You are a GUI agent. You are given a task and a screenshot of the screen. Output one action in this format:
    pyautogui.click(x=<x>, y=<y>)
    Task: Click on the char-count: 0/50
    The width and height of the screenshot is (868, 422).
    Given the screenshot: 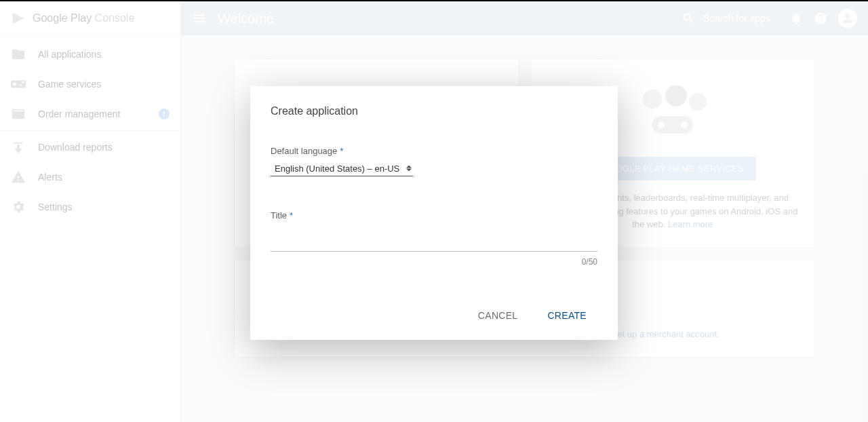 What is the action you would take?
    pyautogui.click(x=434, y=262)
    